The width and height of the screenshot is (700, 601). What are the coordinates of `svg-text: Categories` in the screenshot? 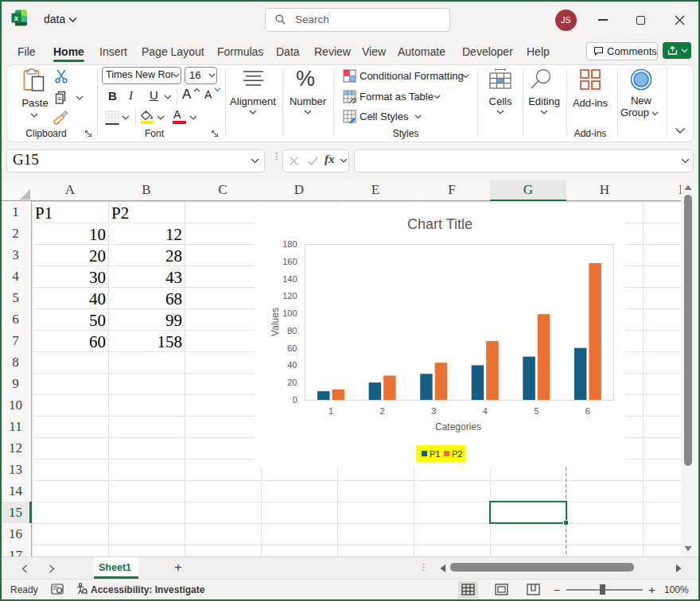 It's located at (458, 427).